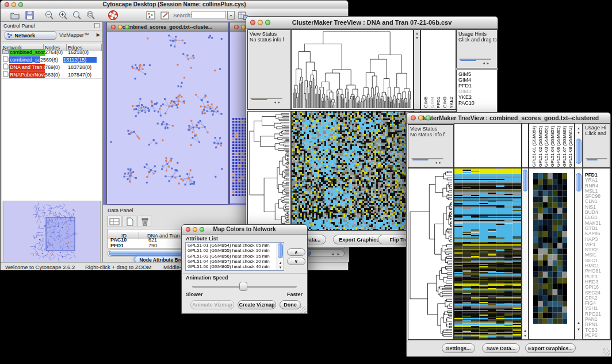  I want to click on tv2-usage-scrollbar, so click(596, 159).